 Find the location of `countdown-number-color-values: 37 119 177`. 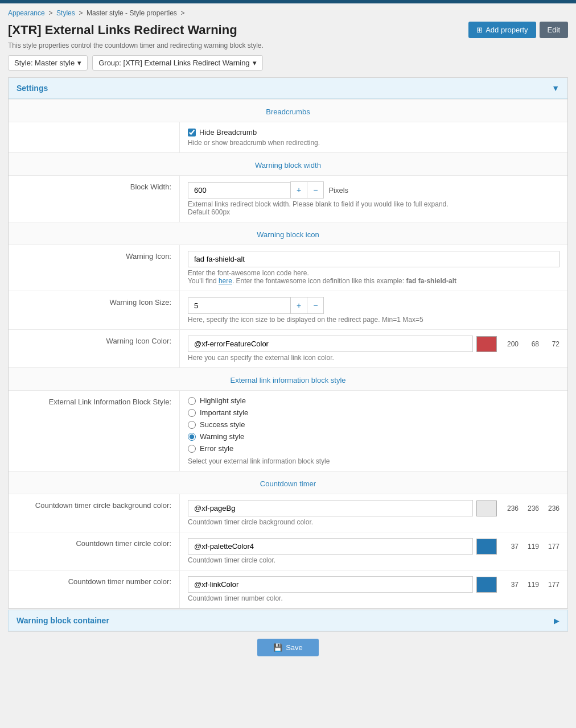

countdown-number-color-values: 37 119 177 is located at coordinates (530, 585).